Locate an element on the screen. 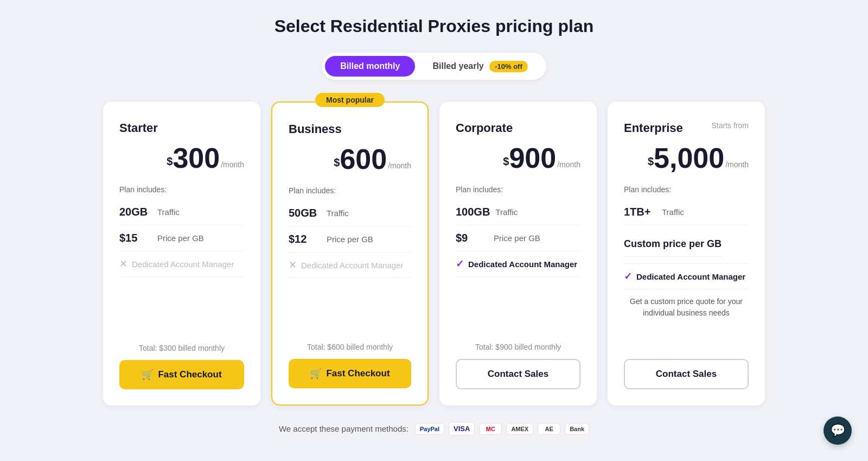  price-period-starter: /month is located at coordinates (232, 165).